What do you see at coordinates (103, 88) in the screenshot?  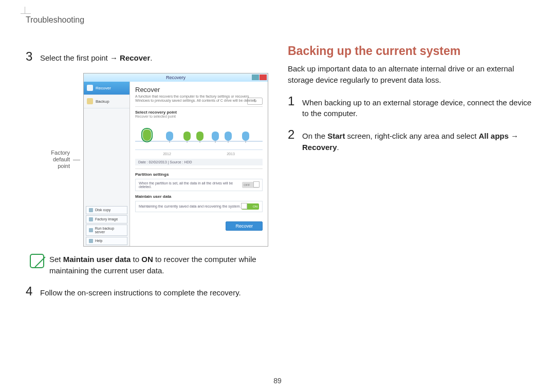 I see `sidebar-recover-label: Recover` at bounding box center [103, 88].